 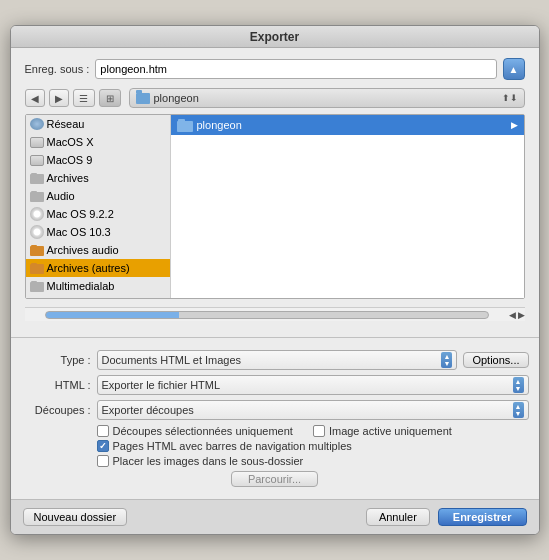 I want to click on forward-button: ▶, so click(x=59, y=98).